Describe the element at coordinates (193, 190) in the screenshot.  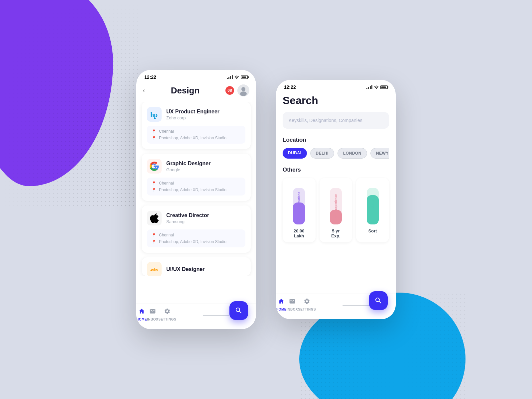
I see `job-2-skills: Photoshop, Adobe XD, Invision Studio,` at that location.